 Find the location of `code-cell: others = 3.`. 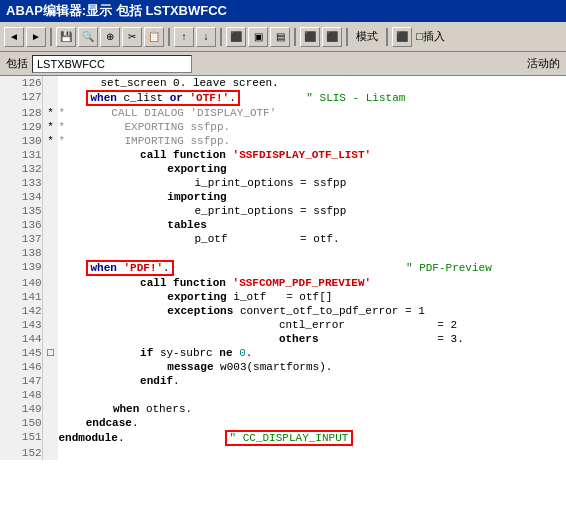

code-cell: others = 3. is located at coordinates (312, 339).